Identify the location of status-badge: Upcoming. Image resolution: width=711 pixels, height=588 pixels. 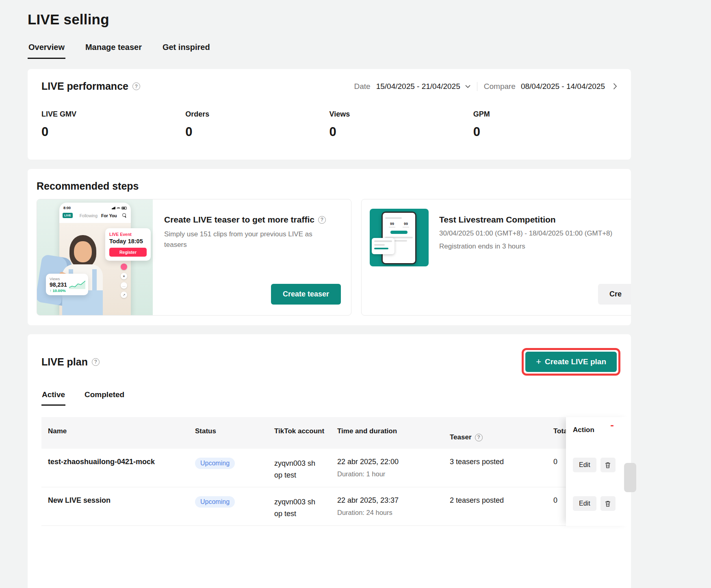
(215, 463).